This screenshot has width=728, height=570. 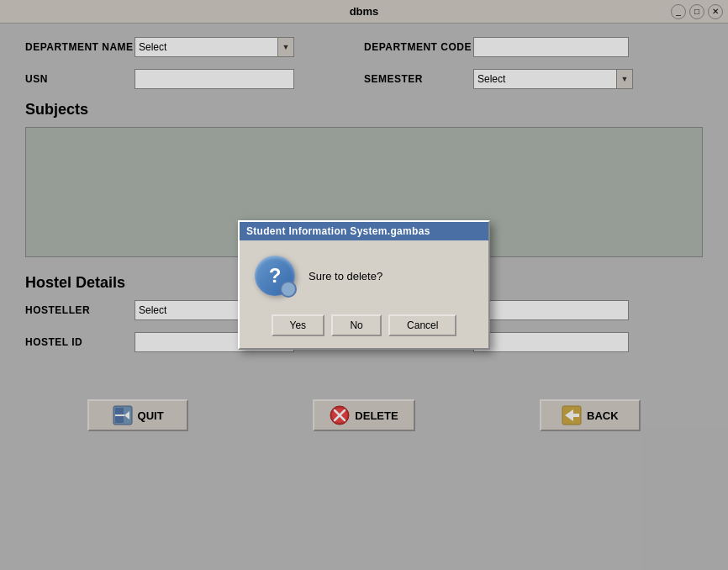 I want to click on modal-cancel-button: Cancel, so click(x=422, y=325).